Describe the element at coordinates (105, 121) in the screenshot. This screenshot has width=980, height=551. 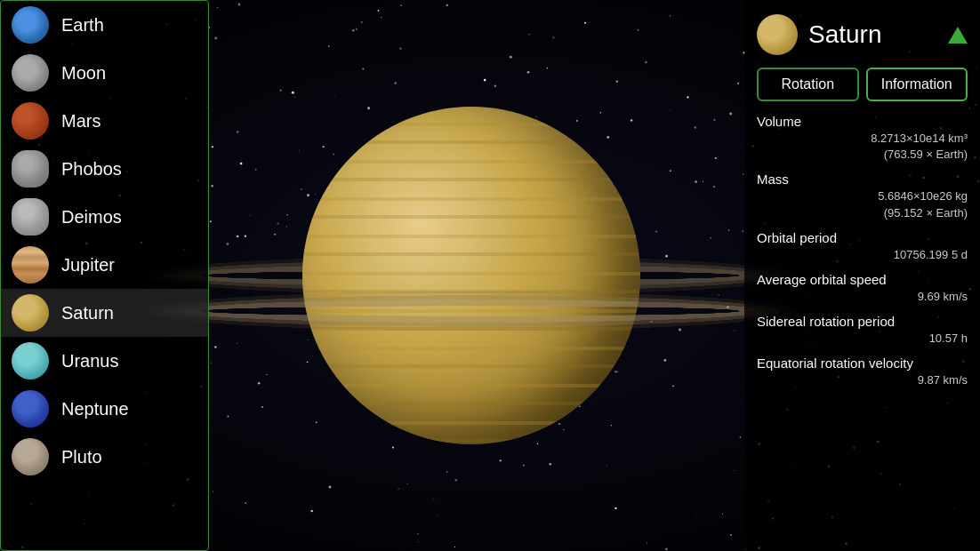
I see `sidebar-item-mars: Mars` at that location.